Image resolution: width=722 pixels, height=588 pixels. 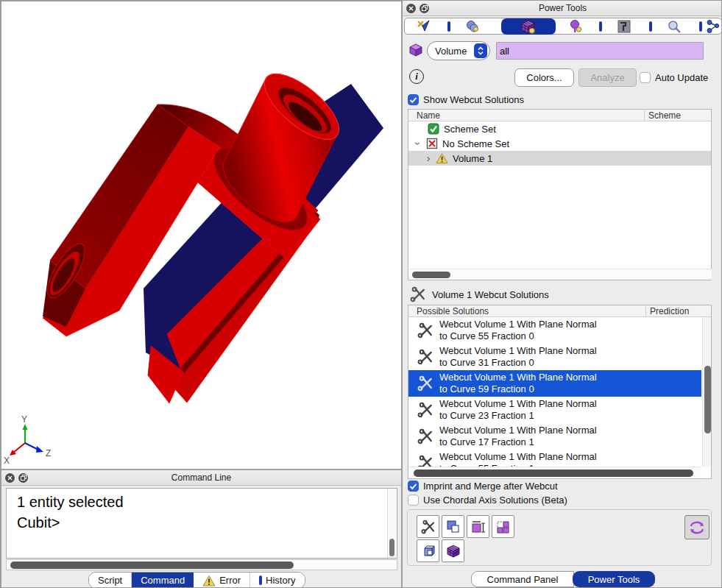 I want to click on tab-command: Command, so click(x=163, y=580).